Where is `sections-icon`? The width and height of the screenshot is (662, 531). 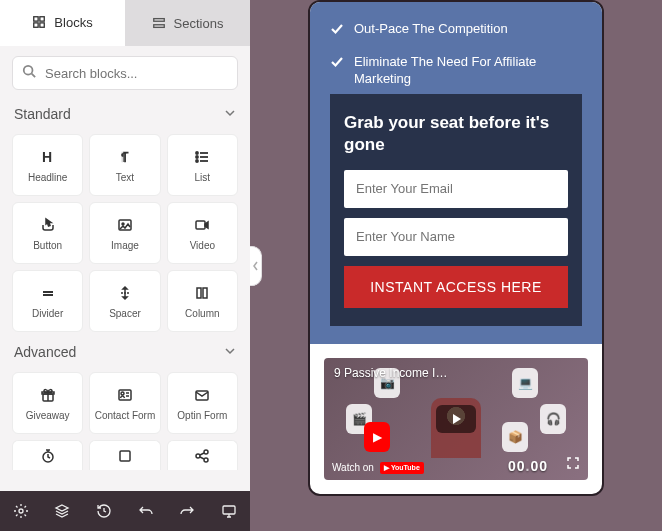
sections-icon is located at coordinates (159, 23).